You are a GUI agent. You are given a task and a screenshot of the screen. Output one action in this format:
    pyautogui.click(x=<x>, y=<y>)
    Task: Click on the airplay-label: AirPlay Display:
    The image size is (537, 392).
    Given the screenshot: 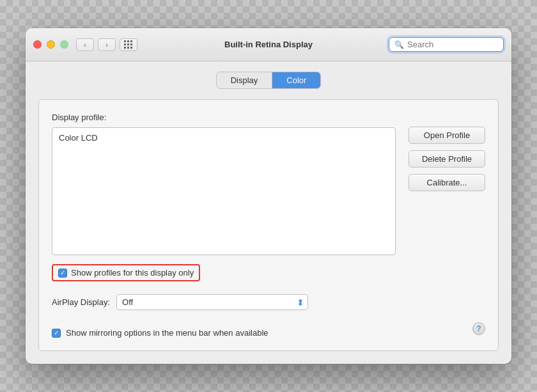 What is the action you would take?
    pyautogui.click(x=81, y=302)
    